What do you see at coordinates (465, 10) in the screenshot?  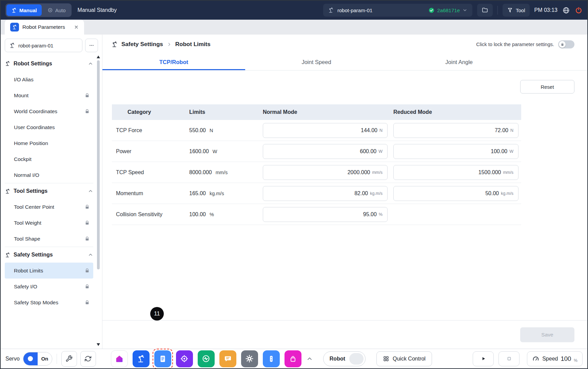 I see `chevron-down-icon` at bounding box center [465, 10].